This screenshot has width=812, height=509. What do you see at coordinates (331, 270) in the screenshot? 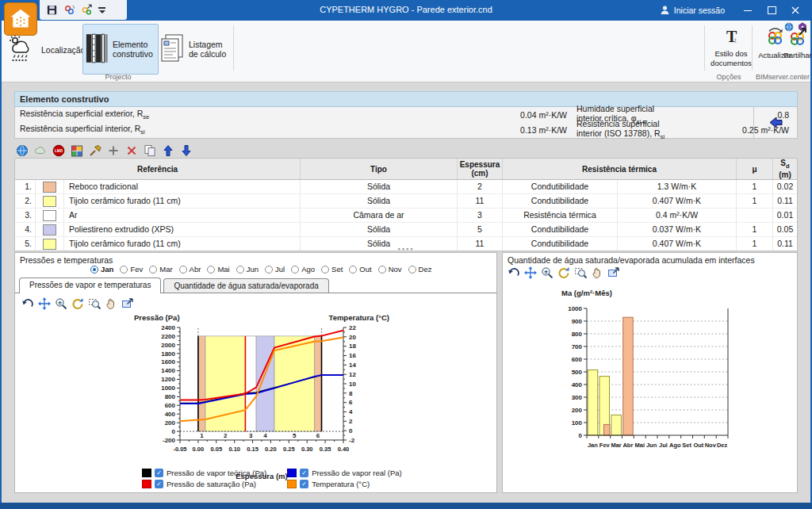
I see `month-option-set: Set` at bounding box center [331, 270].